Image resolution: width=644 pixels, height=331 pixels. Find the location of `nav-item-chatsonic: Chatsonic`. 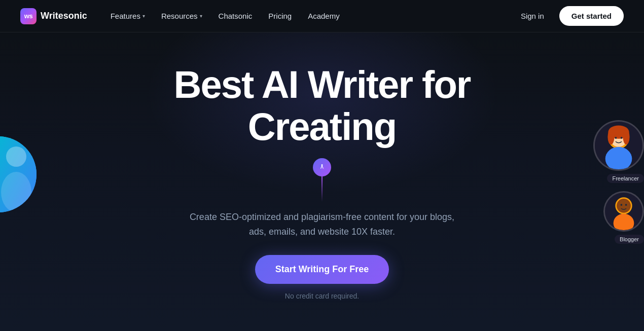

nav-item-chatsonic: Chatsonic is located at coordinates (235, 16).